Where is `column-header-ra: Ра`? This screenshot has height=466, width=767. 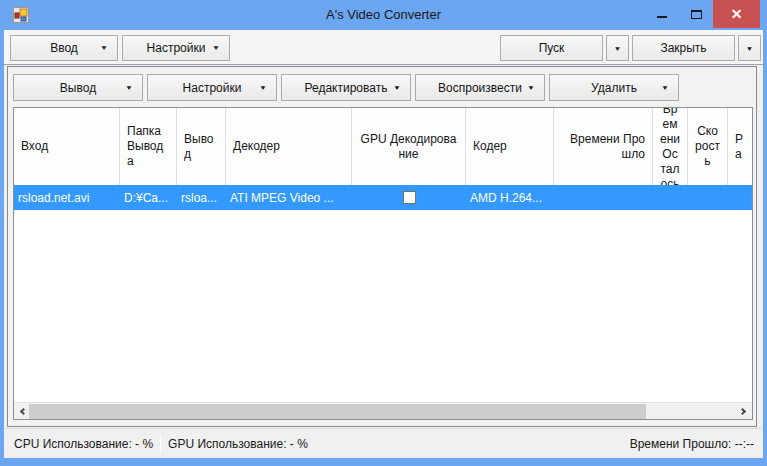
column-header-ra: Ра is located at coordinates (740, 146).